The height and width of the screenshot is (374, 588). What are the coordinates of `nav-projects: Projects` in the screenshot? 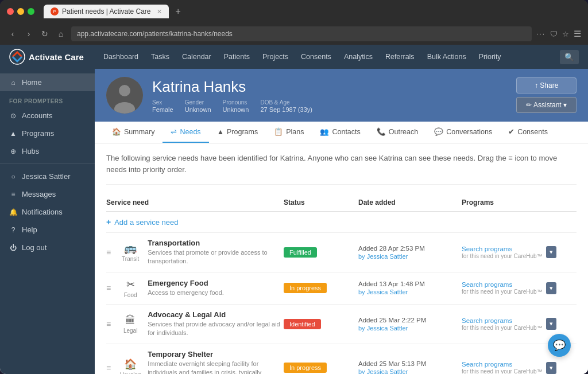 It's located at (276, 57).